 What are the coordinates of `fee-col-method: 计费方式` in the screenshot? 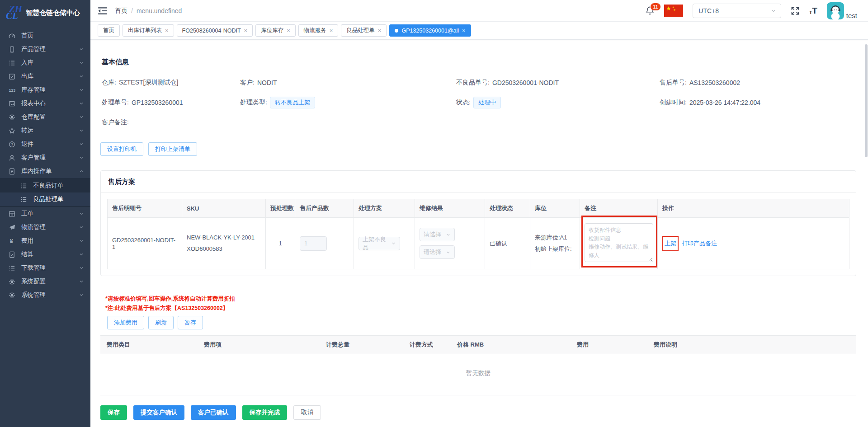 It's located at (433, 345).